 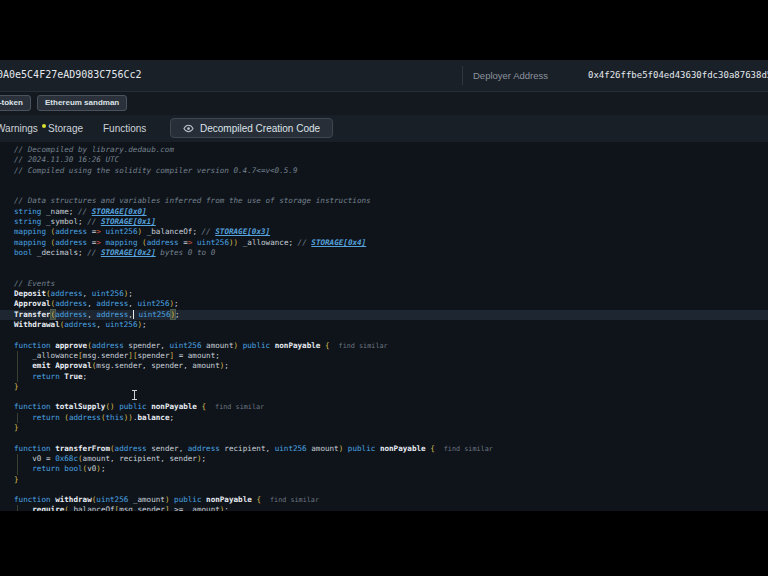 I want to click on code-token: )), so click(x=128, y=418).